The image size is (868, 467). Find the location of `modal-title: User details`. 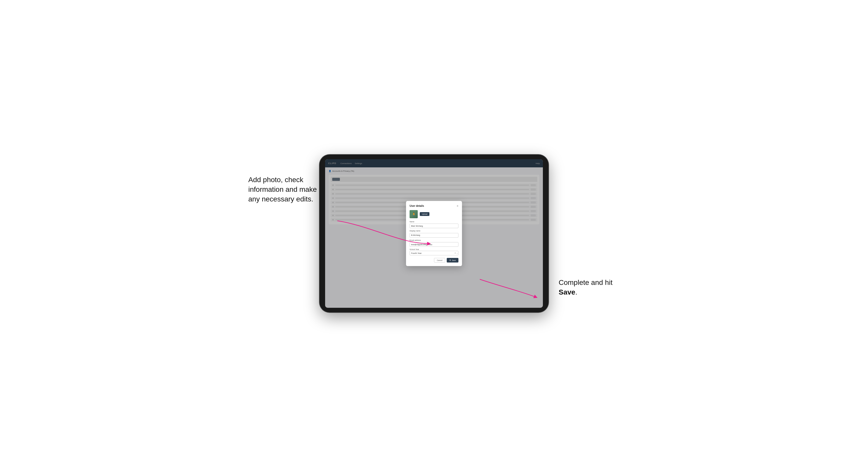

modal-title: User details is located at coordinates (417, 206).